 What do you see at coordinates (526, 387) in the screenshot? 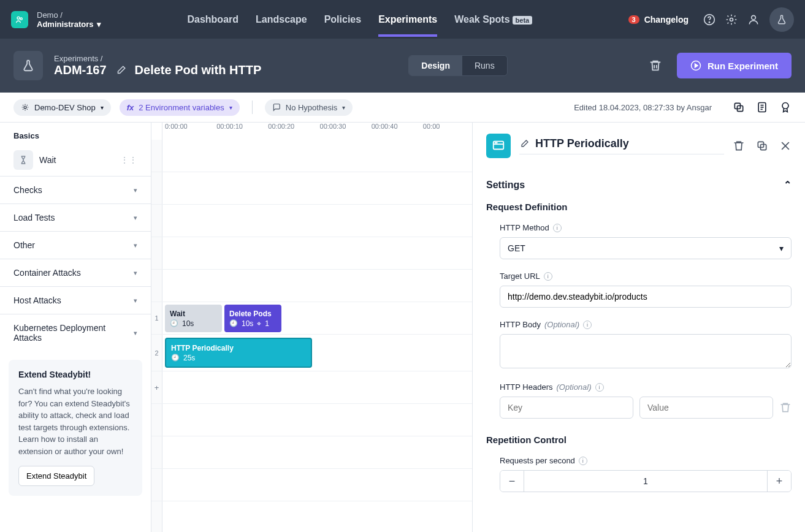
I see `http-headers-label: HTTP Headers` at bounding box center [526, 387].